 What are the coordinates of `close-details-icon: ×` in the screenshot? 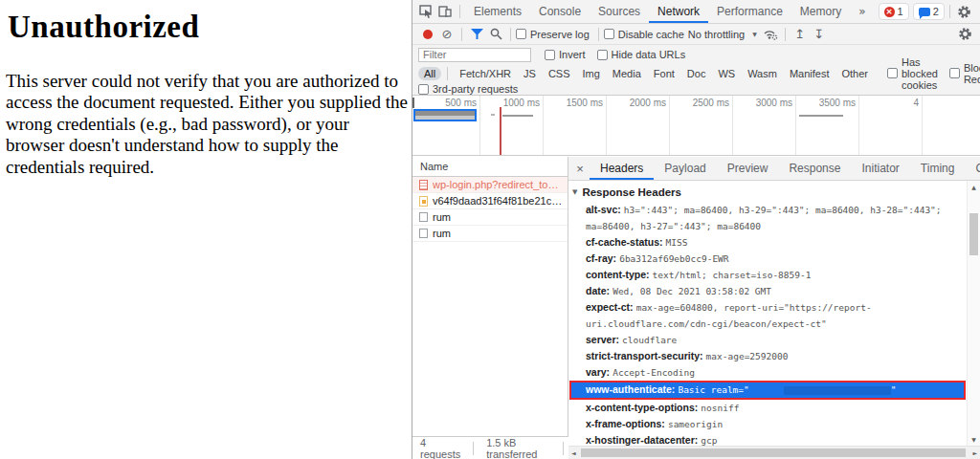 It's located at (580, 168).